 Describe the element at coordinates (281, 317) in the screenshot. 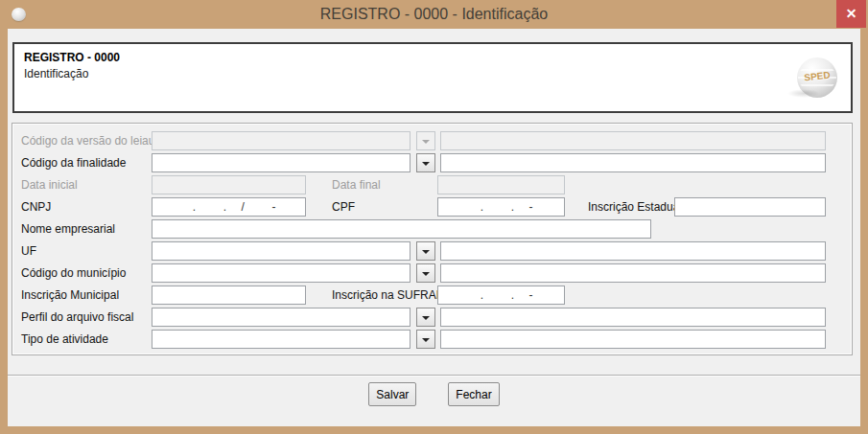

I see `fiscal-file-profile-input` at that location.